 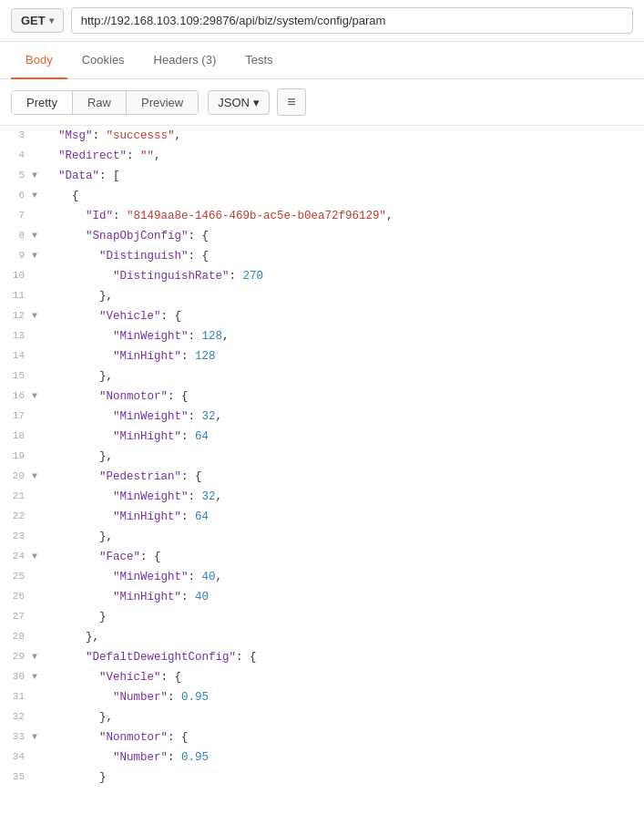 What do you see at coordinates (322, 577) in the screenshot?
I see `json-line: 25 "MinWeight": 40,` at bounding box center [322, 577].